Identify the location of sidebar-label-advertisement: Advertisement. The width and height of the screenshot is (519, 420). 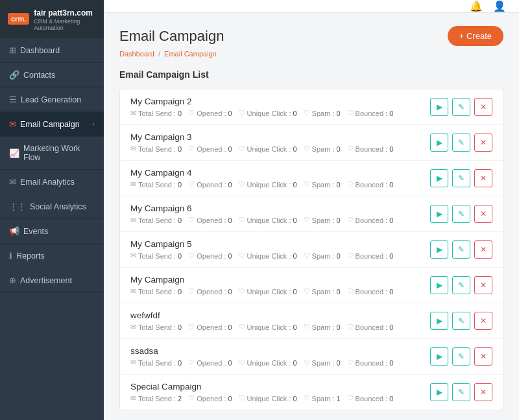
(46, 281).